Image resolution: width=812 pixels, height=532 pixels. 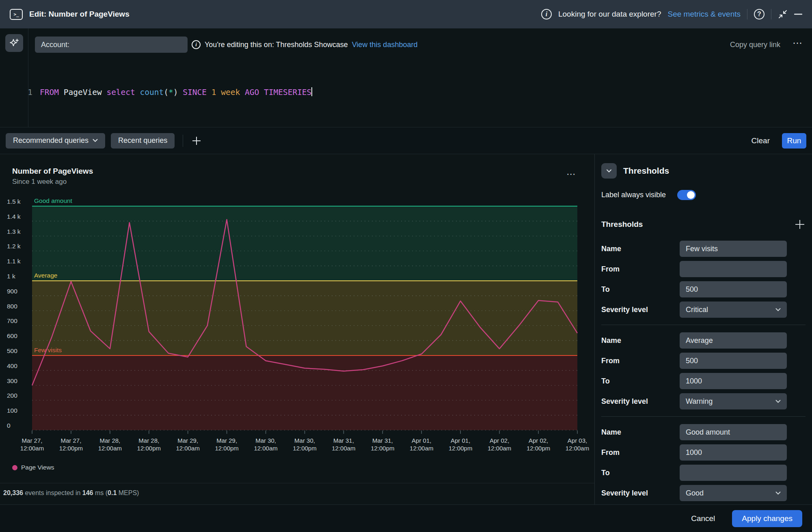 I want to click on thresholds-section-title: Thresholds, so click(x=622, y=224).